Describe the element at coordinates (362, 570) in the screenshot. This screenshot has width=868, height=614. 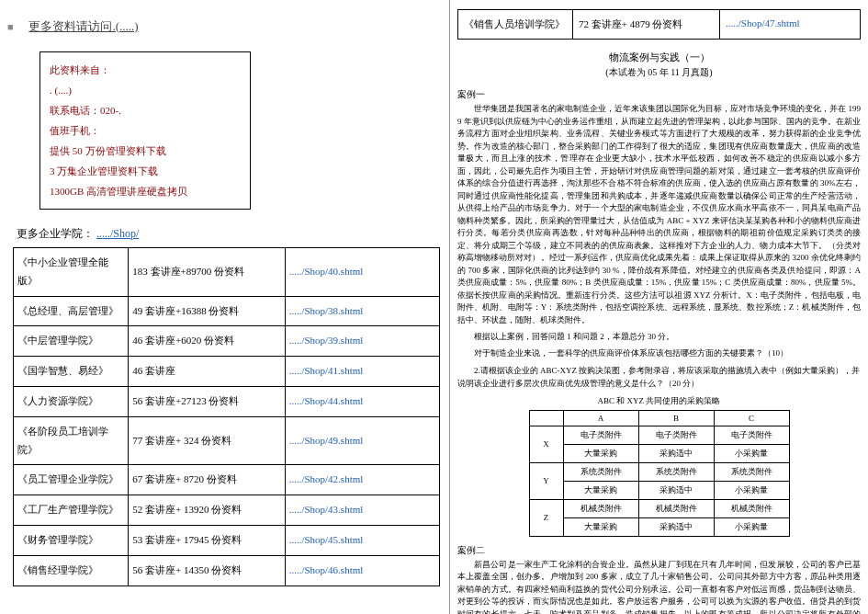
I see `course-link: ...../Shop/46.shtml` at that location.